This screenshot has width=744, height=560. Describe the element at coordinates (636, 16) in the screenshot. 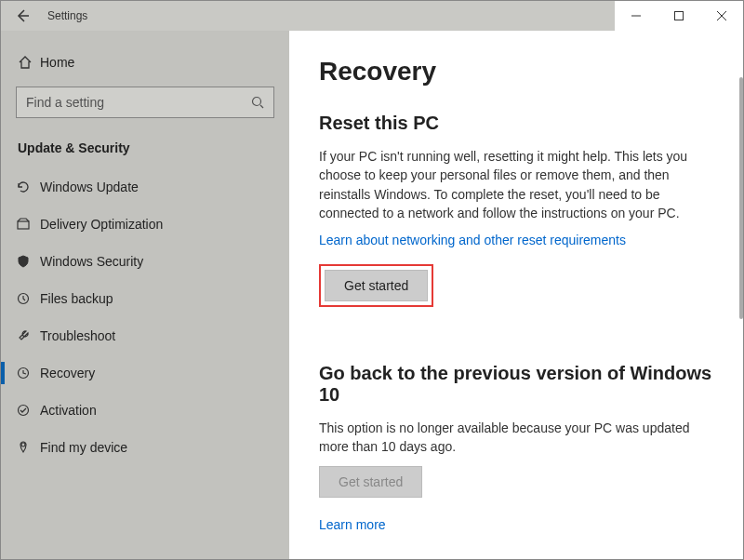

I see `minimize-button` at that location.